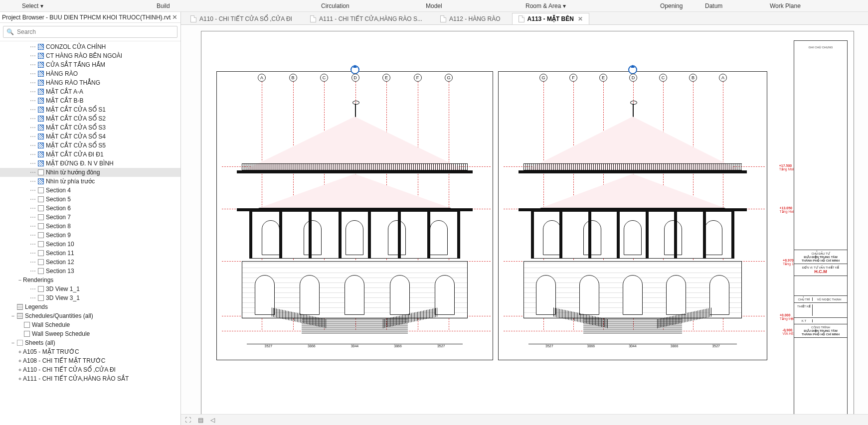  Describe the element at coordinates (90, 280) in the screenshot. I see `tree-item: −Renderings` at that location.